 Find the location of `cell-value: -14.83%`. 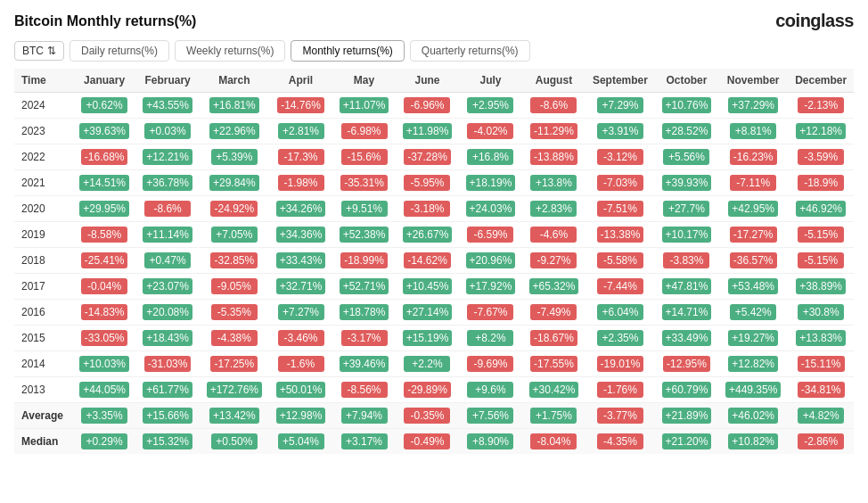

cell-value: -14.83% is located at coordinates (105, 312).